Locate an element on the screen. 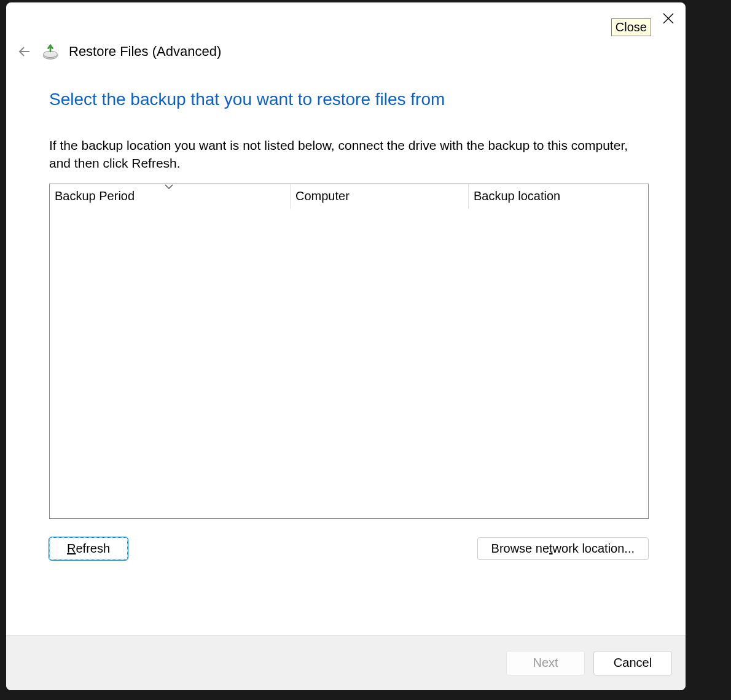  restore-icon is located at coordinates (50, 52).